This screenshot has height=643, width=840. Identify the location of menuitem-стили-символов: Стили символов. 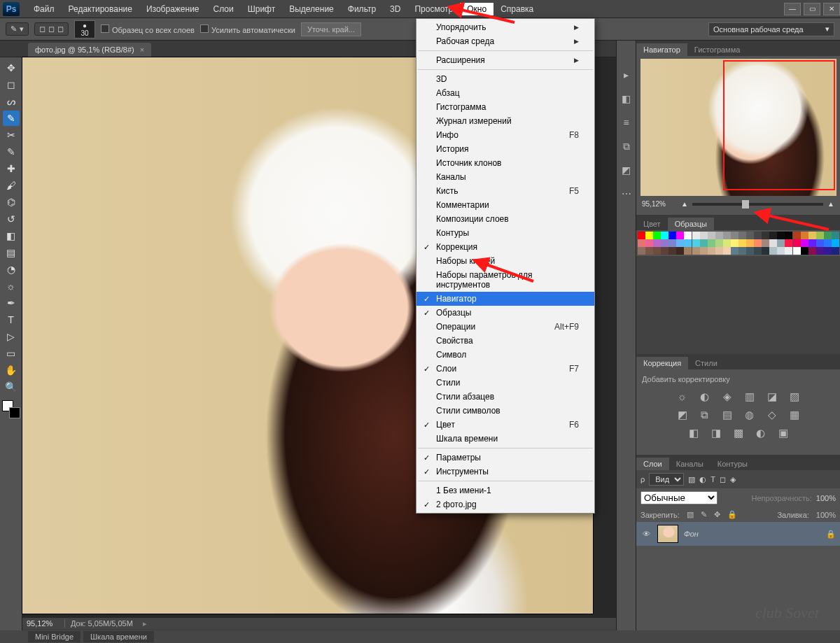
(505, 411).